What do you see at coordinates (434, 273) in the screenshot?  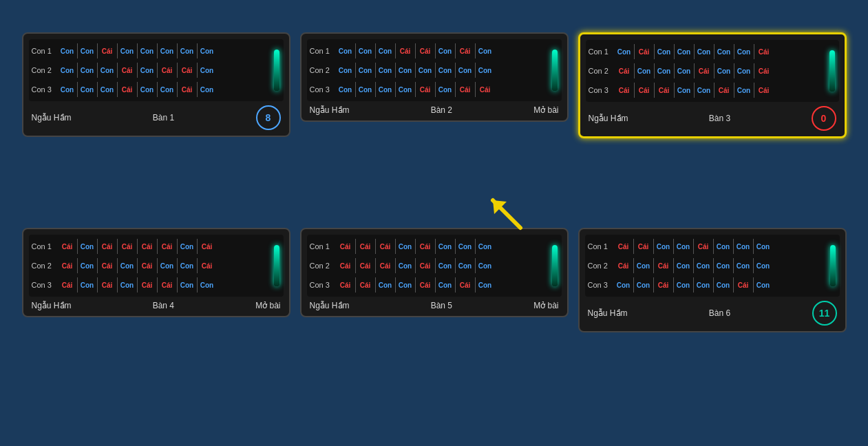 I see `table-card-ban5: Con 1CáiCáiCáiConCáiConConConCon 2CáiCái…` at bounding box center [434, 273].